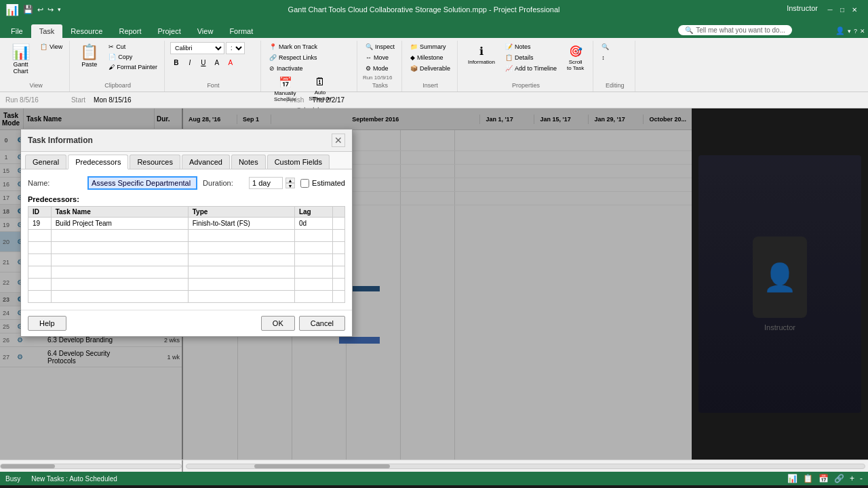 The image size is (868, 488). What do you see at coordinates (290, 183) in the screenshot?
I see `duration-spinner: ▲ ▼` at bounding box center [290, 183].